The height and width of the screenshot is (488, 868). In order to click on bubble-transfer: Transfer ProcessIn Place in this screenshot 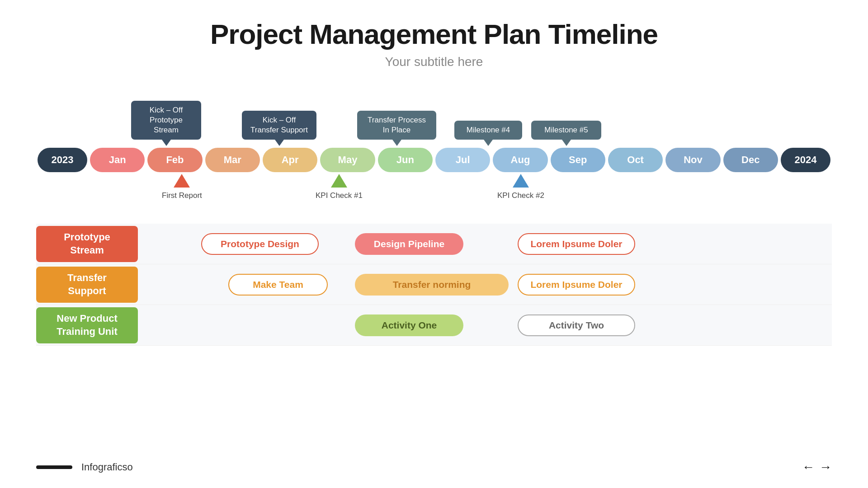, I will do `click(397, 125)`.